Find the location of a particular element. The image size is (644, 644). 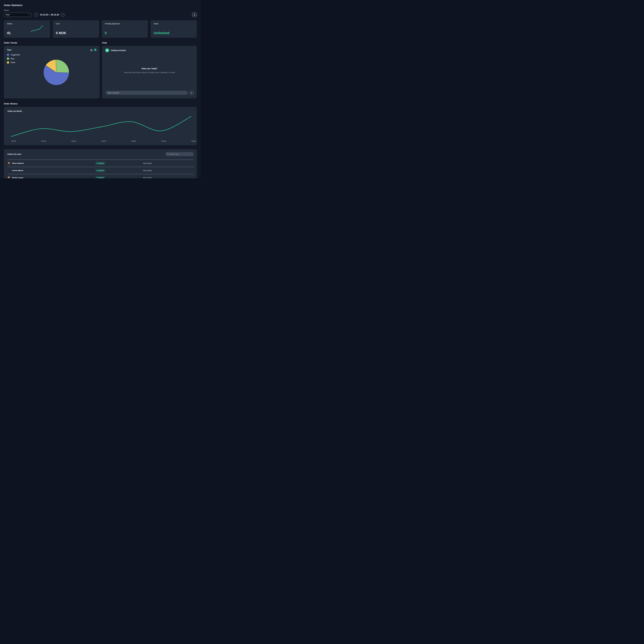

orders-by-month-line-chart: MonthMonthMonthMonthMonthMonthMonth is located at coordinates (100, 126).